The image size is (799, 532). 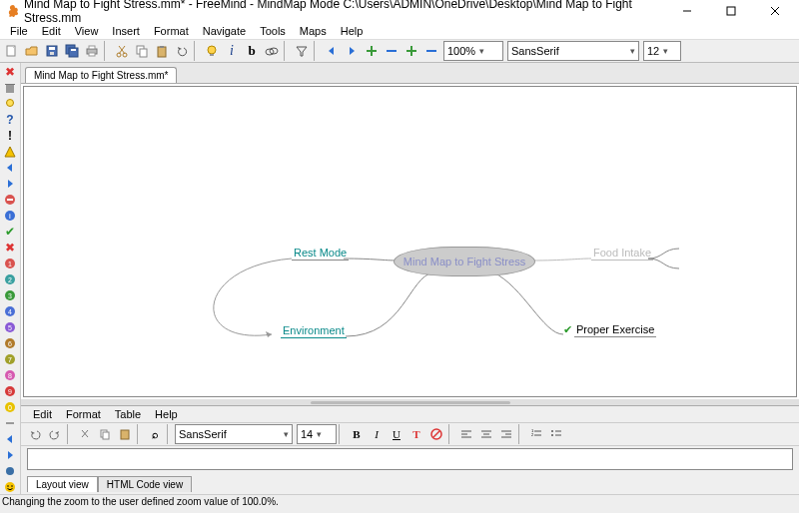 What do you see at coordinates (464, 262) in the screenshot?
I see `node-center: Mind Map to Fight Stress` at bounding box center [464, 262].